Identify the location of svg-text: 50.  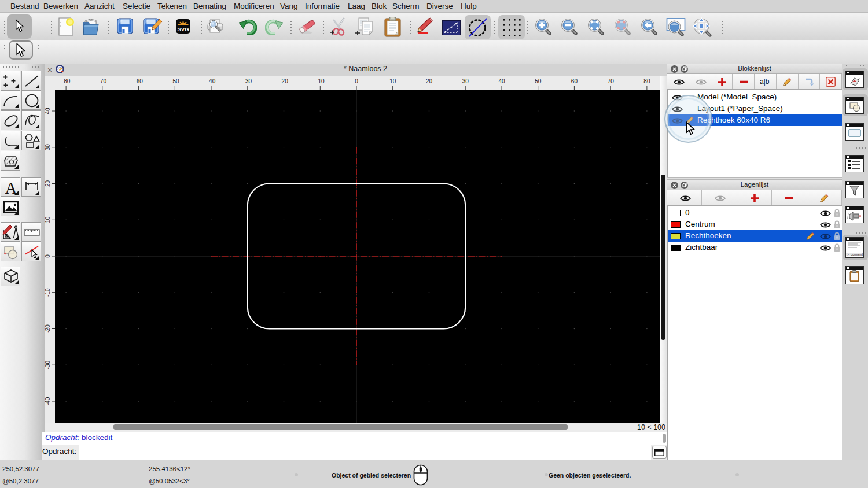
(538, 81).